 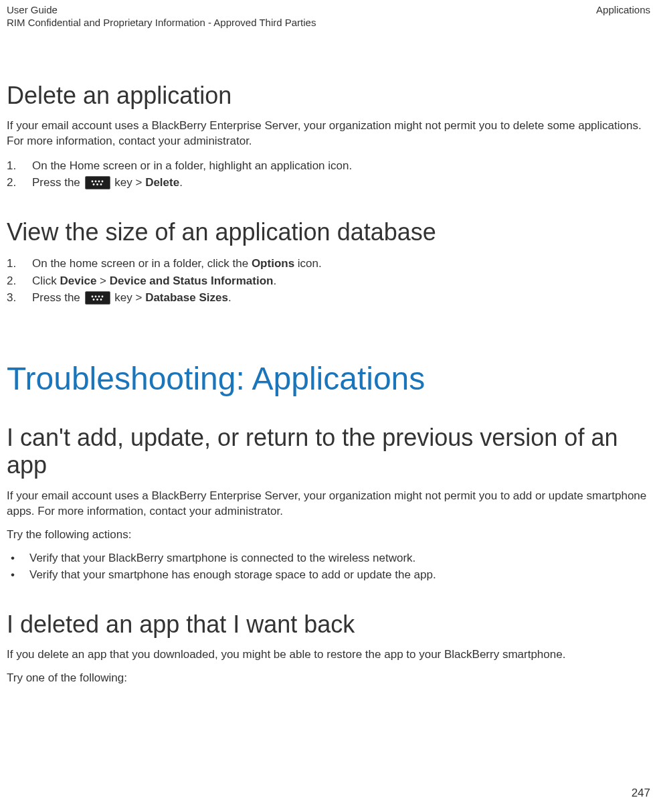 What do you see at coordinates (328, 281) in the screenshot?
I see `ordered-list: On the home screen or in a folder, click…` at bounding box center [328, 281].